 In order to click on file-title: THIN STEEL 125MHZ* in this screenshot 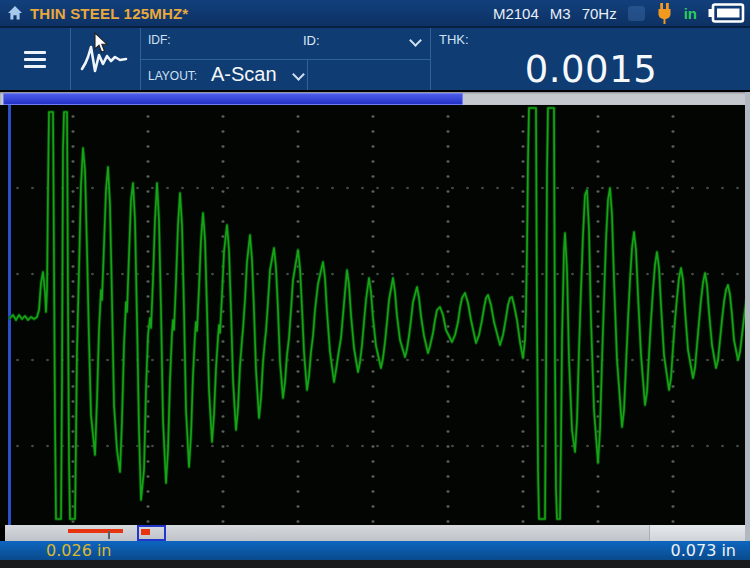, I will do `click(109, 14)`.